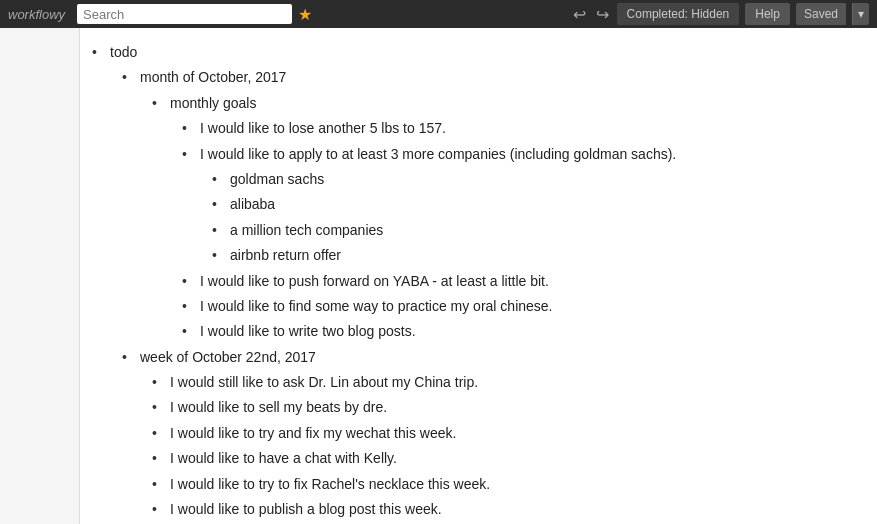 This screenshot has height=524, width=877. Describe the element at coordinates (374, 281) in the screenshot. I see `item-text: I would like to push forward on YABA - a…` at that location.